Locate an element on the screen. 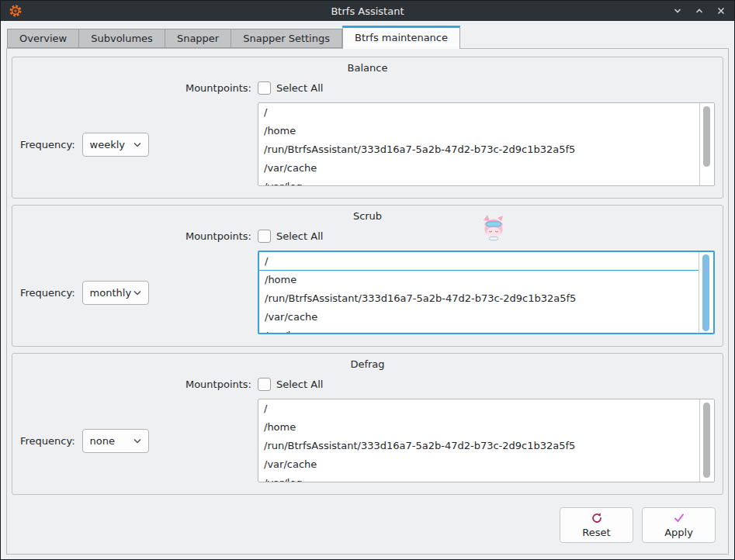 The height and width of the screenshot is (560, 735). titlebar: Btrfs Assistant is located at coordinates (368, 11).